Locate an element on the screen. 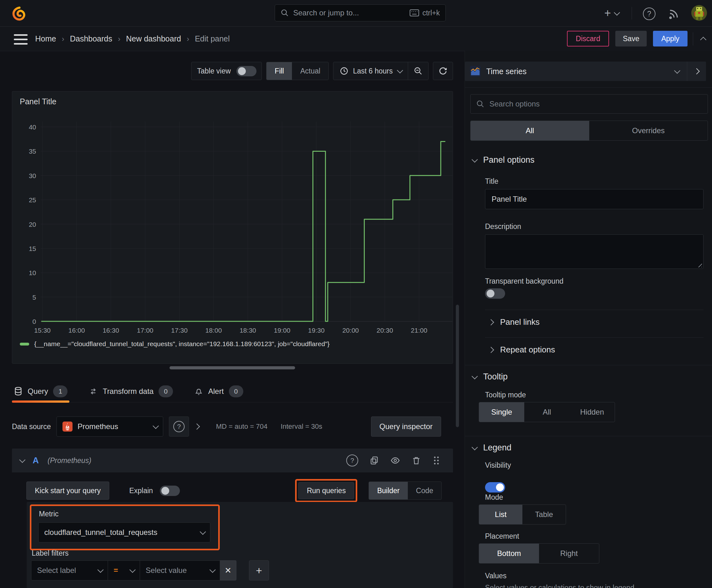 The image size is (712, 588). tab-query: Query 1 is located at coordinates (41, 392).